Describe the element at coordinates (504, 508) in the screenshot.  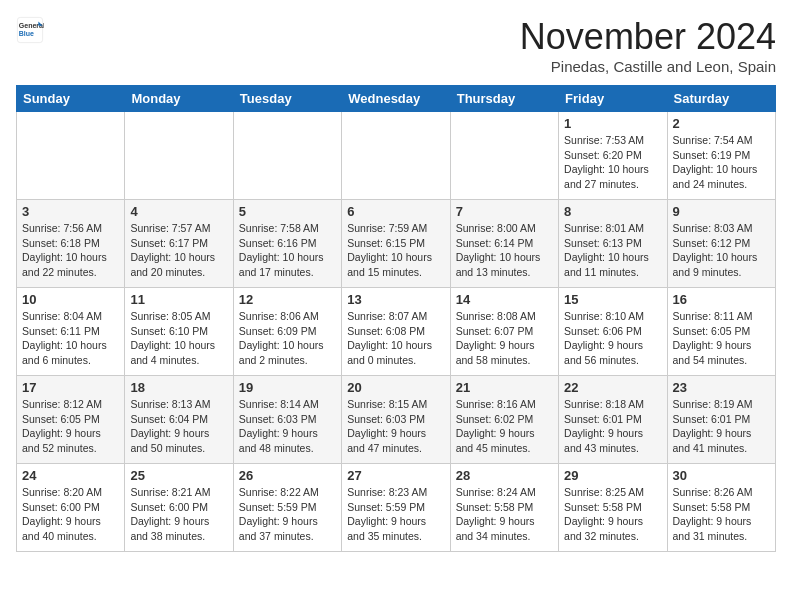
I see `calendar-cell: 28Sunrise: 8:24 AMSunset: 5:58 PMDayligh…` at that location.